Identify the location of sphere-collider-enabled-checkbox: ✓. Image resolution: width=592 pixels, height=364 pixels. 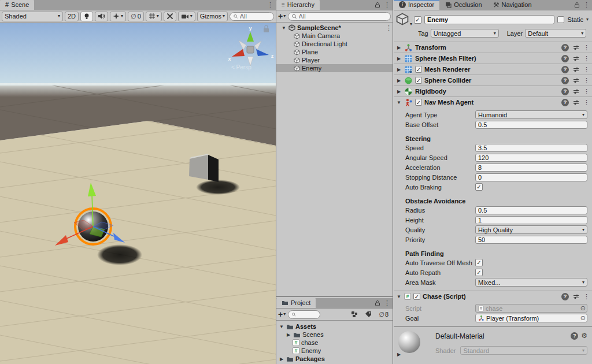
(419, 80).